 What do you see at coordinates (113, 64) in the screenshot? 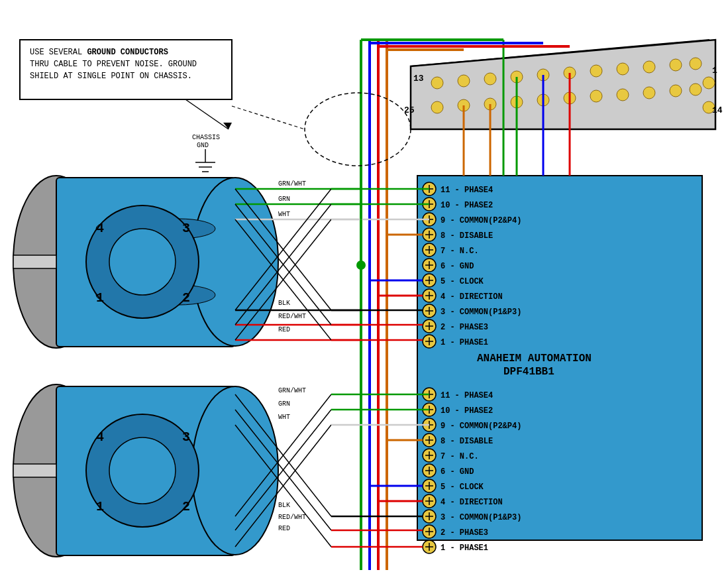
I see `svg-text:THRU CABLE TO PREVENT NOISE. G: THRU CABLE TO PREVENT NOISE. GROUND` at bounding box center [113, 64].